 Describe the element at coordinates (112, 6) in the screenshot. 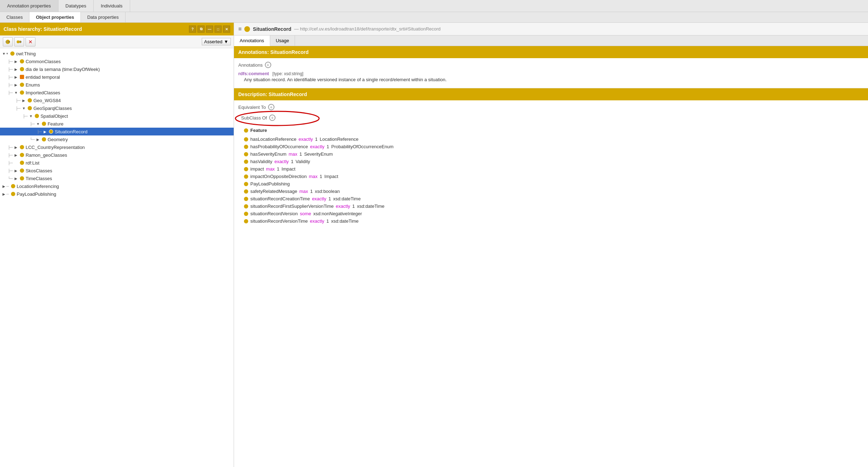

I see `tab-individuals: Individuals` at that location.